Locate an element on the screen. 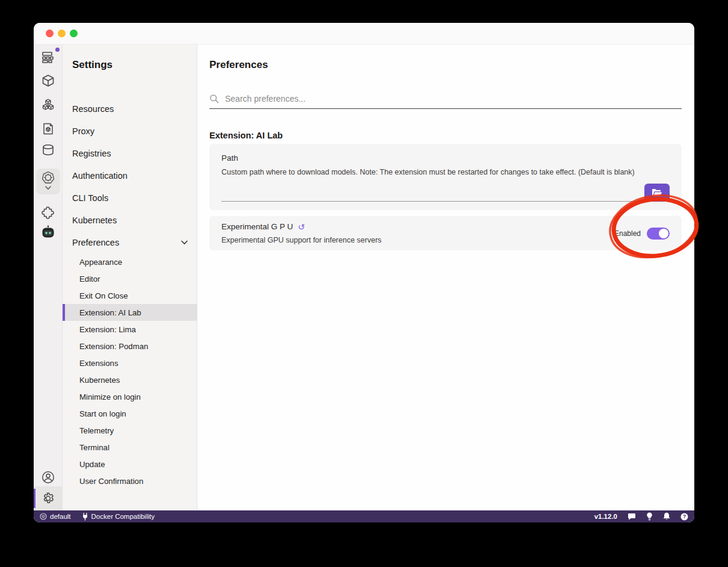 The width and height of the screenshot is (728, 567). ai-lab-robot-icon is located at coordinates (48, 232).